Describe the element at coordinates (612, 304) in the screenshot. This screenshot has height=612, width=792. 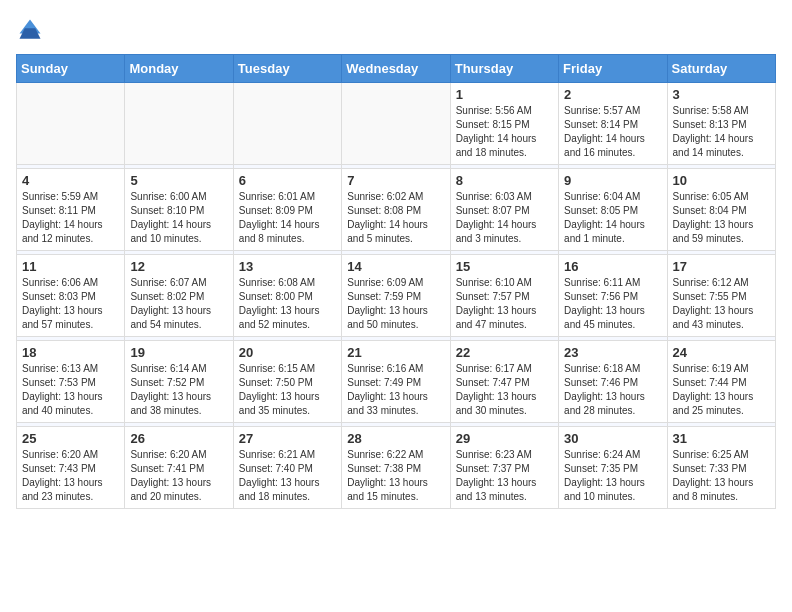
I see `day-info: Sunrise: 6:11 AMSunset: 7:56 PMDaylight:…` at that location.